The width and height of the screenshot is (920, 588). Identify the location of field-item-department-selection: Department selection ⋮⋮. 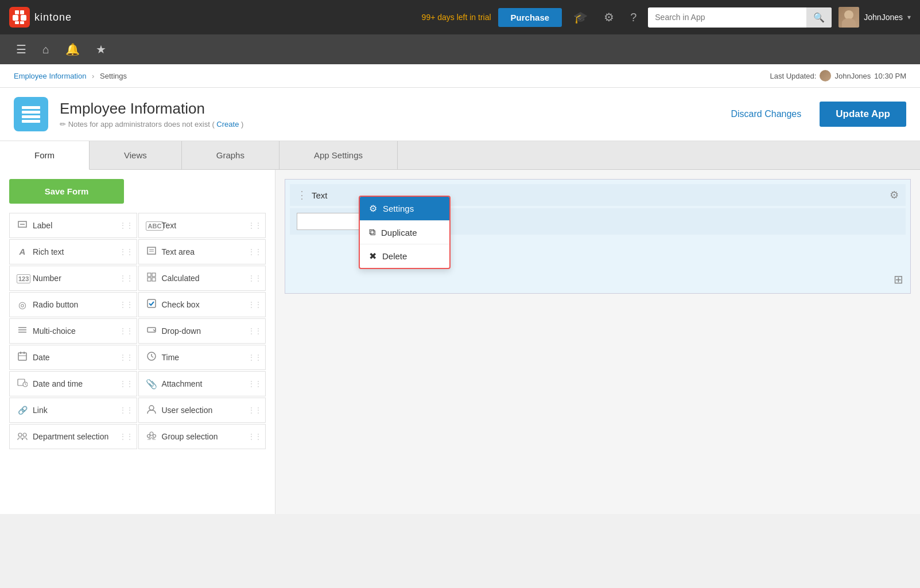
(73, 437).